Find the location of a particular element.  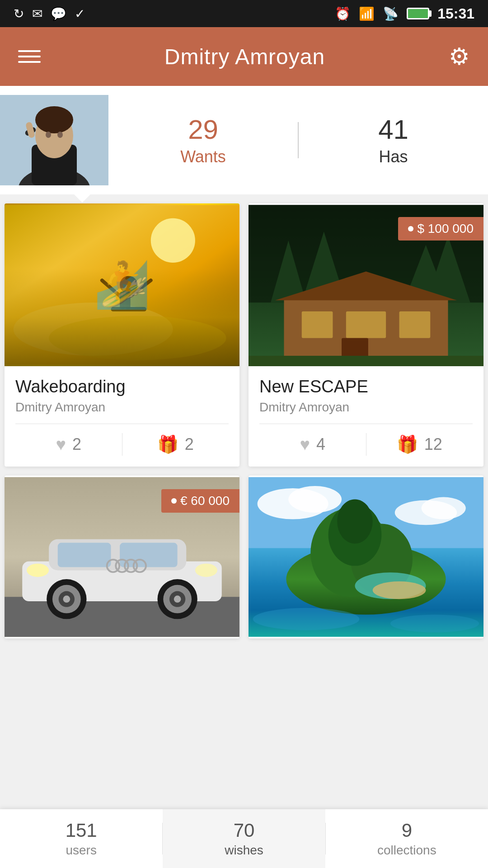

car-image: € 60 000 is located at coordinates (122, 557).